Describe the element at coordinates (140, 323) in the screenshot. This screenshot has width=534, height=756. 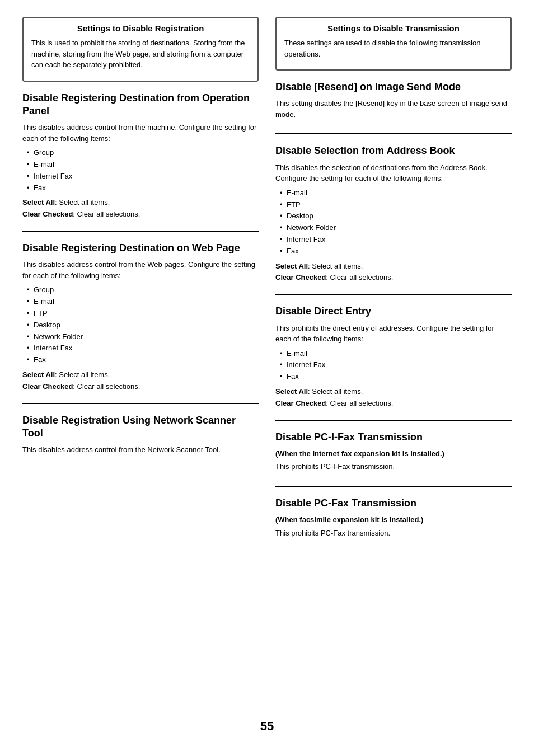
I see `section-disable-registering-web-page: Disable Registering Destination on Web P…` at that location.